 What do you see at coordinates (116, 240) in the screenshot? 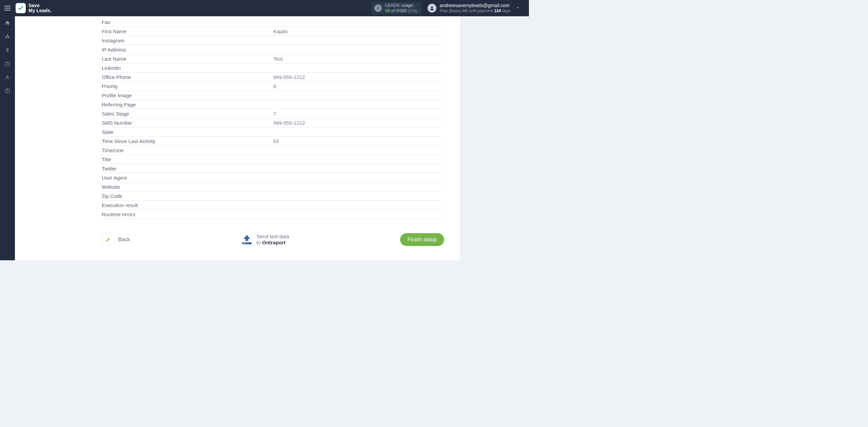
I see `back-button: Back` at bounding box center [116, 240].